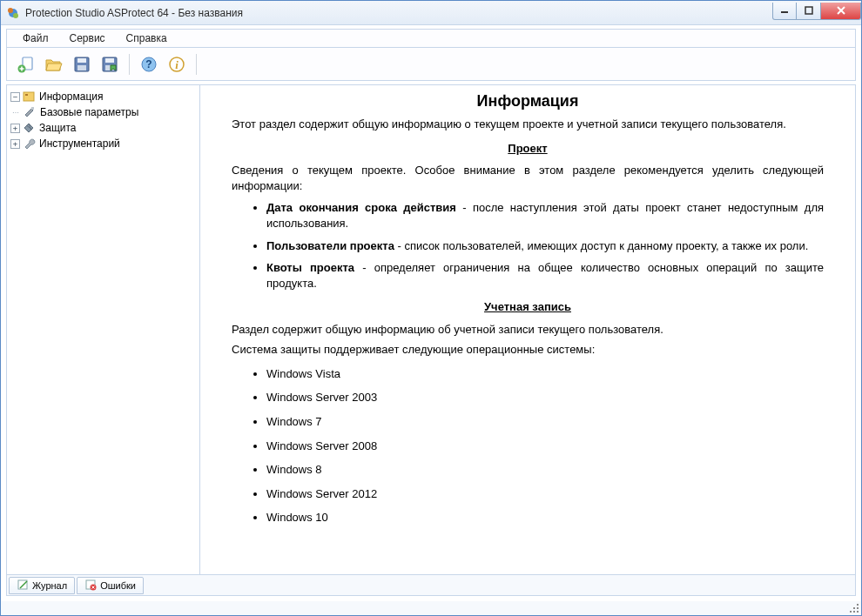 This screenshot has width=862, height=616. Describe the element at coordinates (545, 216) in the screenshot. I see `list-item: Дата окончания срока действия - после на…` at that location.